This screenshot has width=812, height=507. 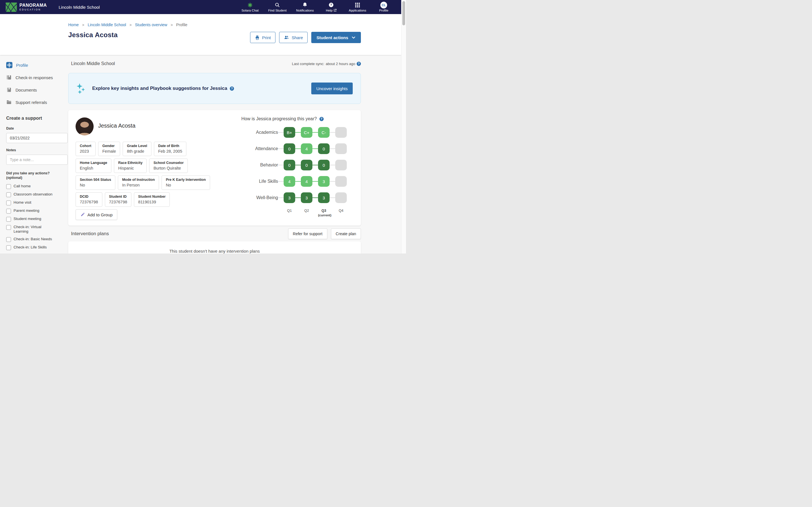 What do you see at coordinates (289, 181) in the screenshot?
I see `progress-pill: 4` at bounding box center [289, 181].